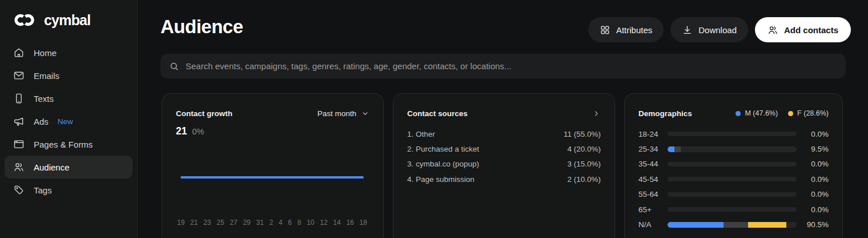 The image size is (868, 238). I want to click on chevron-down-icon, so click(365, 113).